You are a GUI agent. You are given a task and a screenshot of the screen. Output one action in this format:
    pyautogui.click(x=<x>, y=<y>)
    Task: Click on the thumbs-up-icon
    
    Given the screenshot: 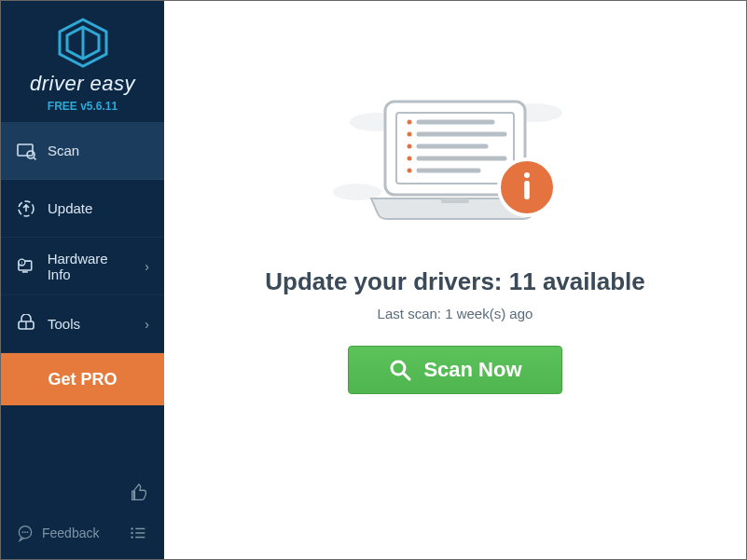 What is the action you would take?
    pyautogui.click(x=139, y=493)
    